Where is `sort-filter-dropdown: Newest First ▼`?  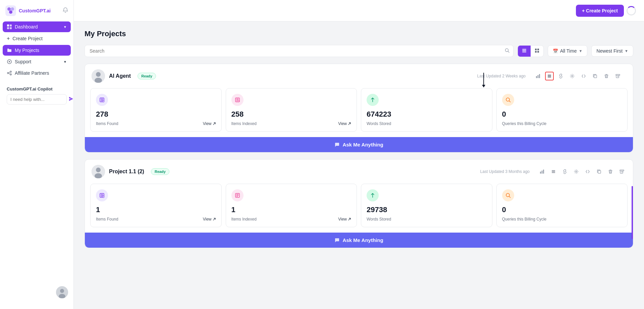
sort-filter-dropdown: Newest First ▼ is located at coordinates (612, 51).